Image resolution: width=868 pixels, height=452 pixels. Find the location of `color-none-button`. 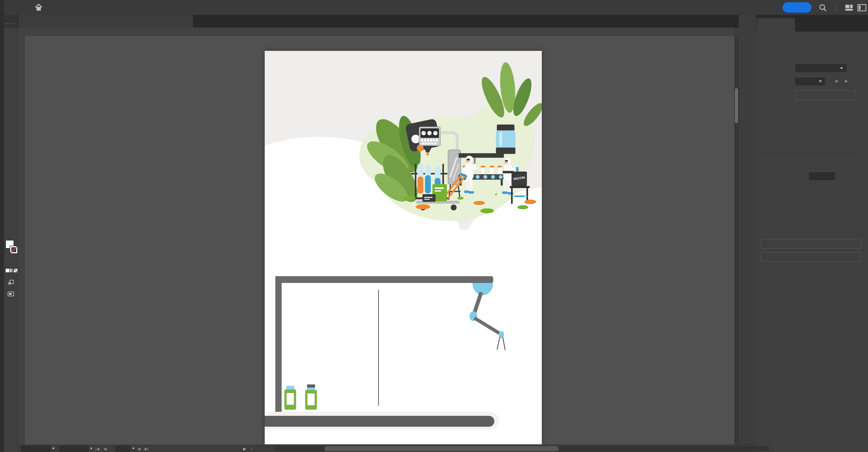

color-none-button is located at coordinates (16, 270).